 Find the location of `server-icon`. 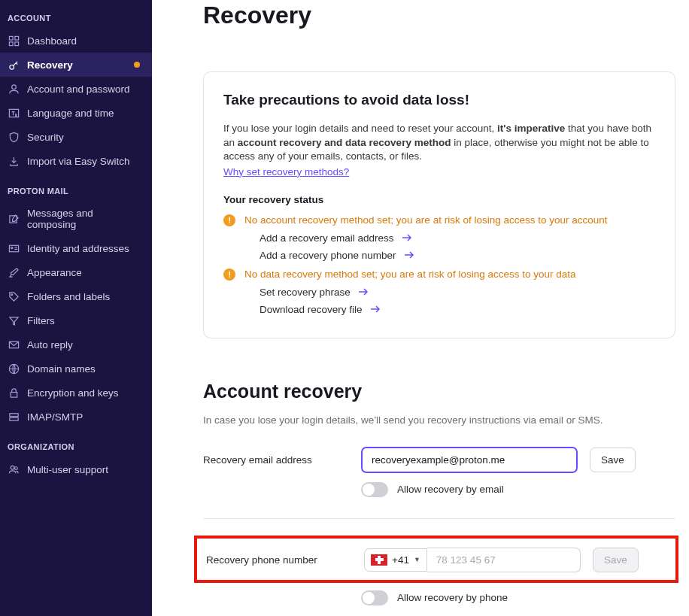

server-icon is located at coordinates (14, 417).